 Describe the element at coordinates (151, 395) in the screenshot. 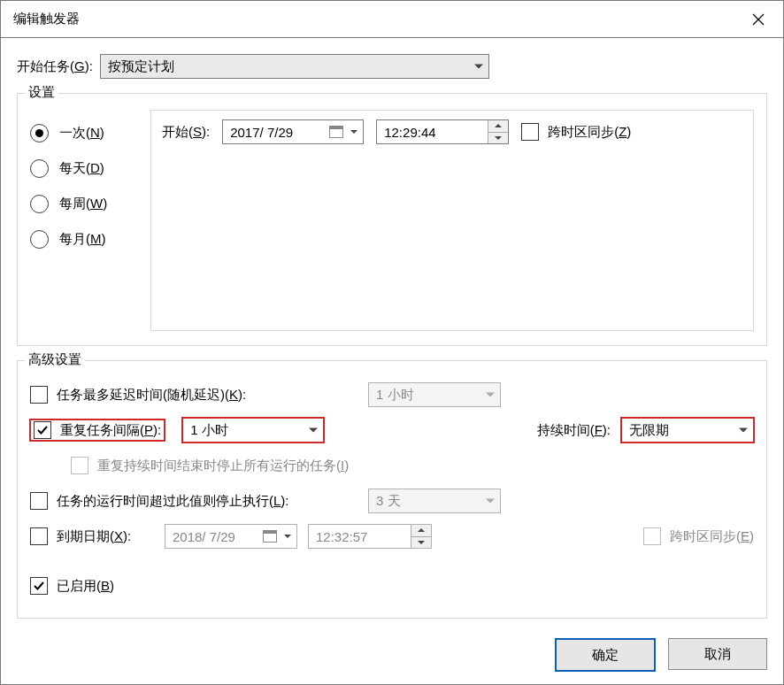

I see `delay-label: 任务最多延迟时间(随机延迟)(K):` at that location.